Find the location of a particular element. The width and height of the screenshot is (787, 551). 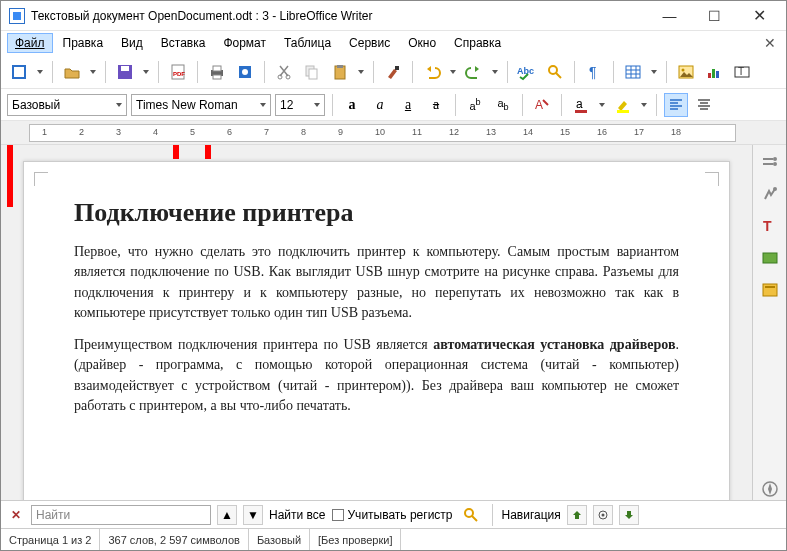

ruler-mark: 2 is located at coordinates (82, 132).